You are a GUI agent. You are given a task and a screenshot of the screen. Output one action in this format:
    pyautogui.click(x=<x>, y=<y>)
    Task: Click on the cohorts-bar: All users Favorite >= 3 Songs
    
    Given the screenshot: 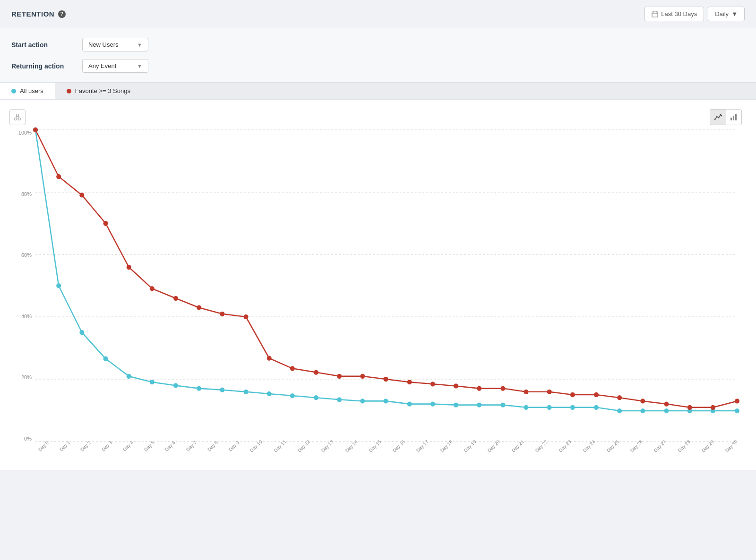 What is the action you would take?
    pyautogui.click(x=378, y=91)
    